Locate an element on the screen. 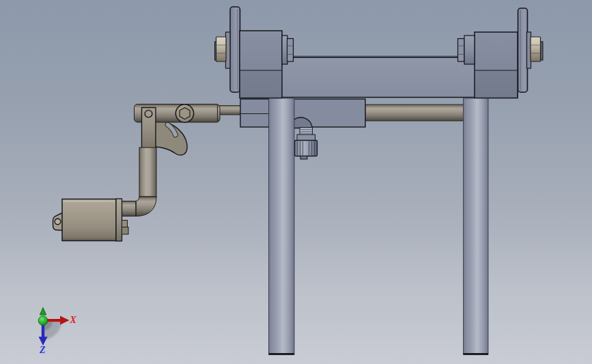 The height and width of the screenshot is (364, 592). leg-left-tube is located at coordinates (282, 227).